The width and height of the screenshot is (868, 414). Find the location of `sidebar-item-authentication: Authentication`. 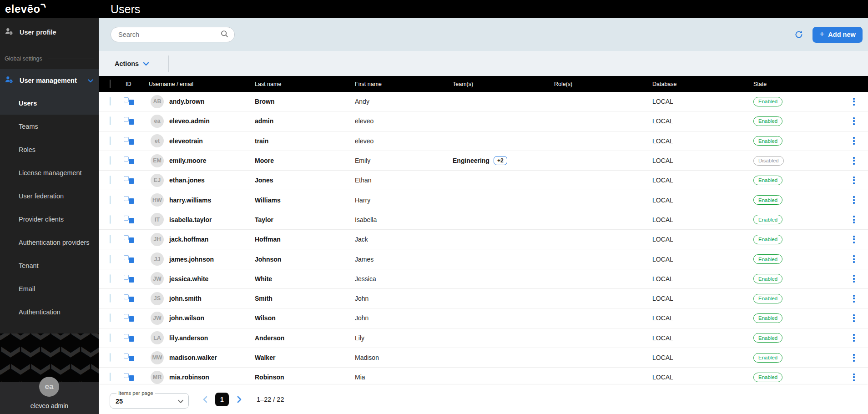

sidebar-item-authentication: Authentication is located at coordinates (49, 312).